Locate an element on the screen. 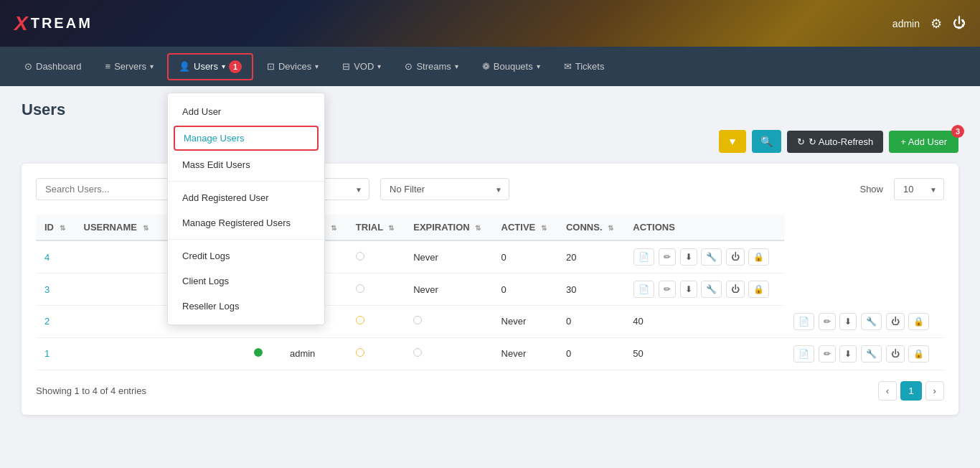 The width and height of the screenshot is (980, 468). sort-conns-icon: ⇅ is located at coordinates (611, 228).